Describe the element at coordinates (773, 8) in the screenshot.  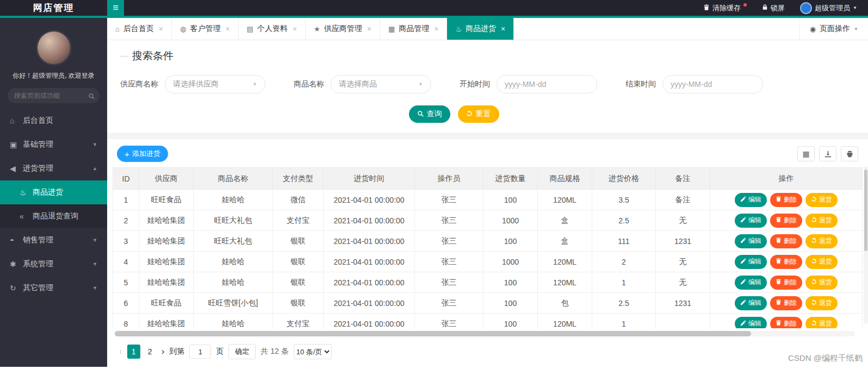
I see `lock-screen-button: 锁屏` at that location.